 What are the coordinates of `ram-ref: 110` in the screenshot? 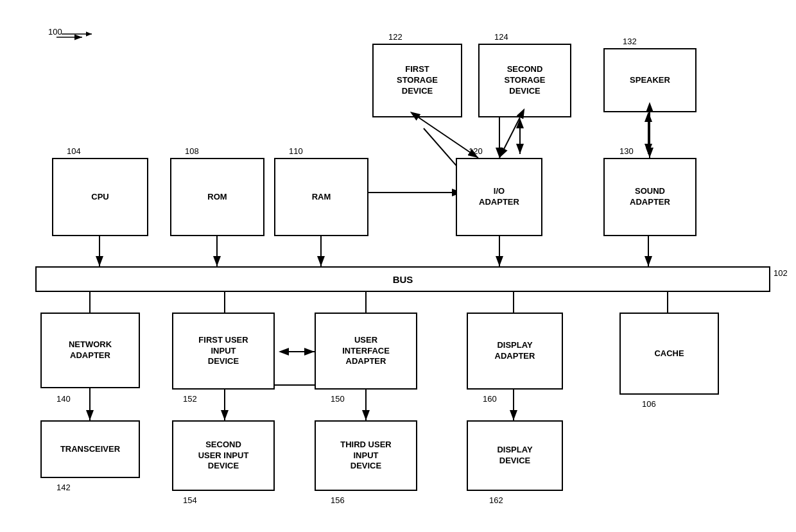 It's located at (296, 151).